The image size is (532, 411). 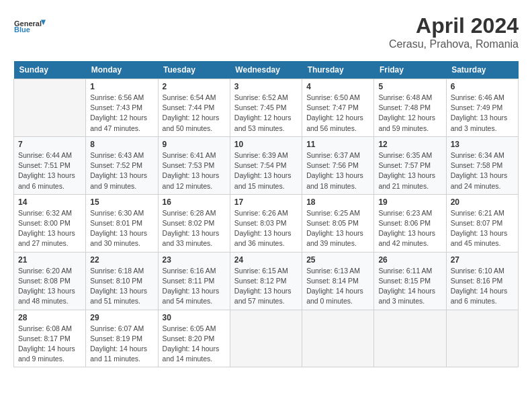 What do you see at coordinates (410, 171) in the screenshot?
I see `day-info: Sunrise: 6:35 AMSunset: 7:57 PMDaylight:…` at bounding box center [410, 171].